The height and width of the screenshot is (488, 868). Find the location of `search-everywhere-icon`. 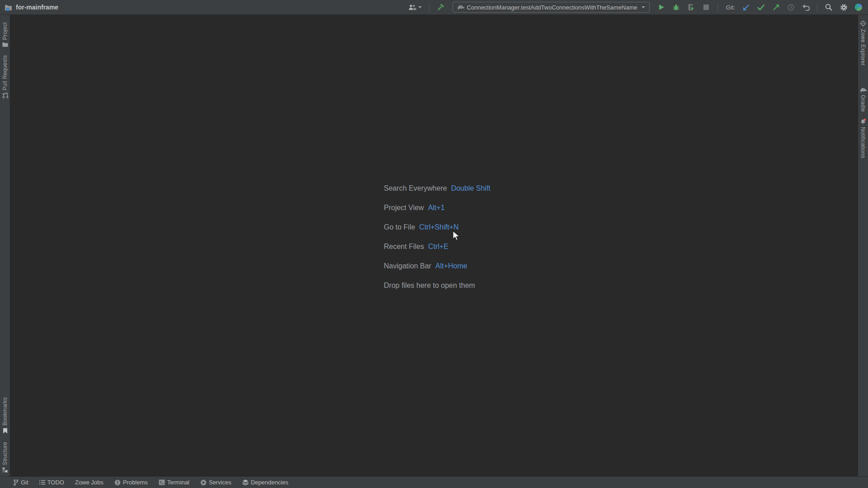

search-everywhere-icon is located at coordinates (829, 7).